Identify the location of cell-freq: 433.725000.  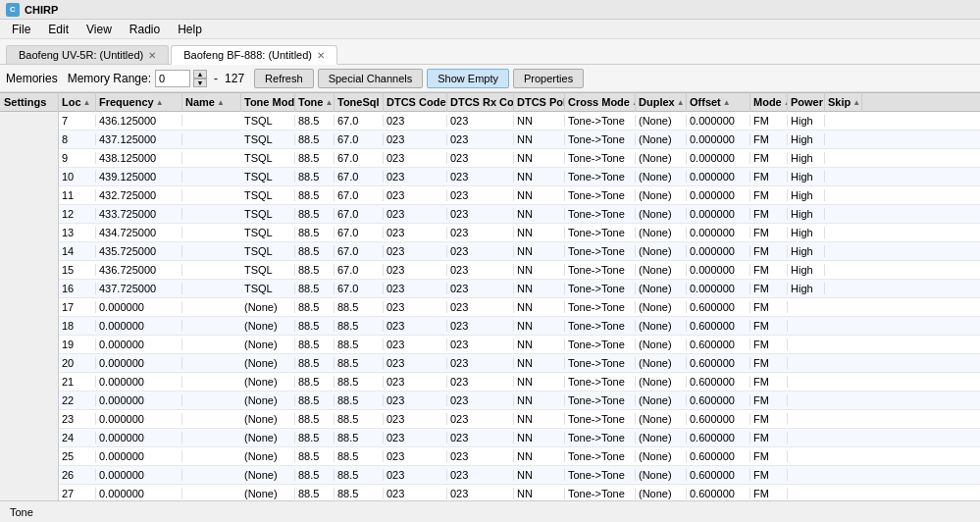
(139, 214).